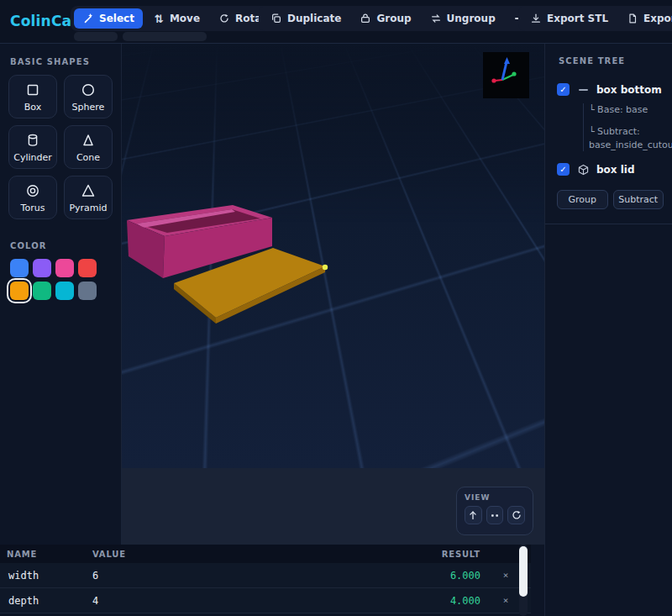  What do you see at coordinates (610, 200) in the screenshot?
I see `scene-tree-buttons: Group Subtract` at bounding box center [610, 200].